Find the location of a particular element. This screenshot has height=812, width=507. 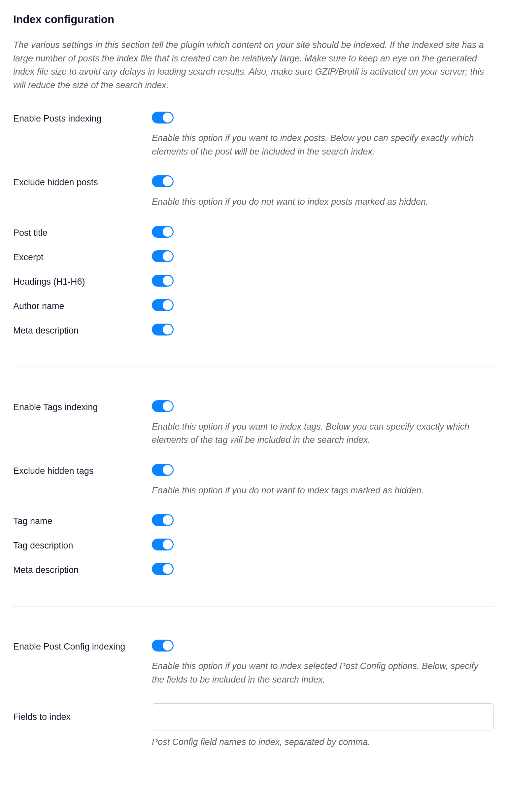

excerpt-toggle is located at coordinates (163, 256).